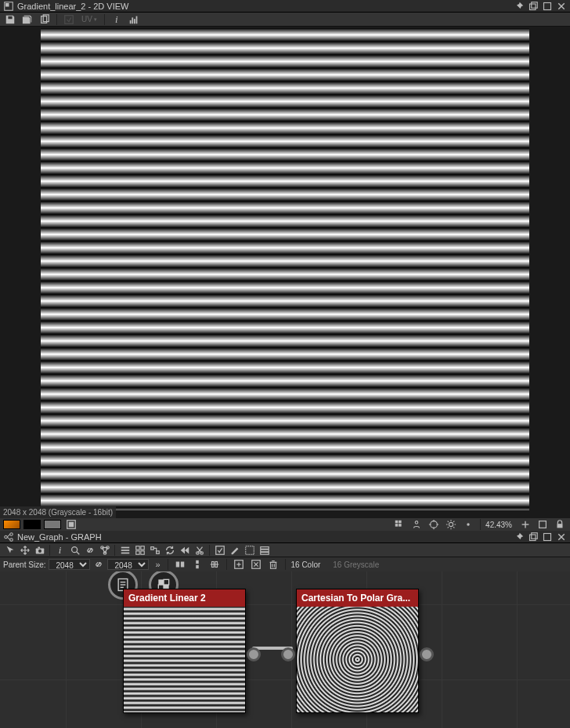 This screenshot has height=728, width=570. Describe the element at coordinates (288, 654) in the screenshot. I see `input-port` at that location.